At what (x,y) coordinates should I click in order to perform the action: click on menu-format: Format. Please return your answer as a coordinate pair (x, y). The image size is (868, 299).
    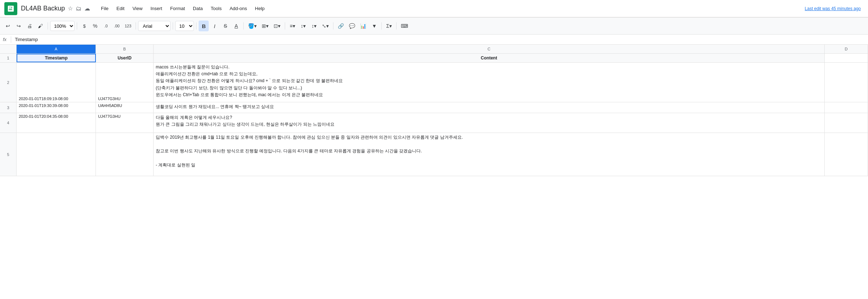
    Looking at the image, I should click on (177, 9).